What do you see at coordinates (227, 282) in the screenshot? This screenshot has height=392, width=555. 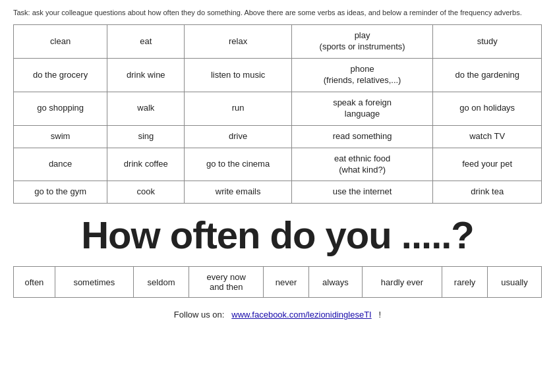 I see `frequency-adverb: every nowand then` at bounding box center [227, 282].